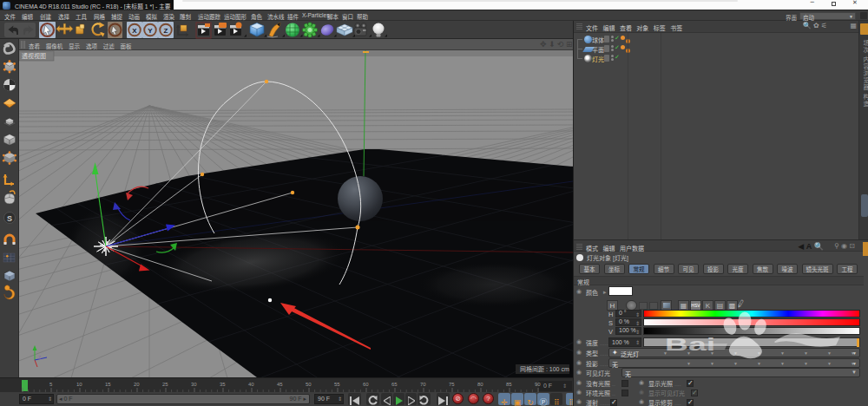 This screenshot has height=406, width=868. What do you see at coordinates (309, 384) in the screenshot?
I see `svg-text: 50` at bounding box center [309, 384].